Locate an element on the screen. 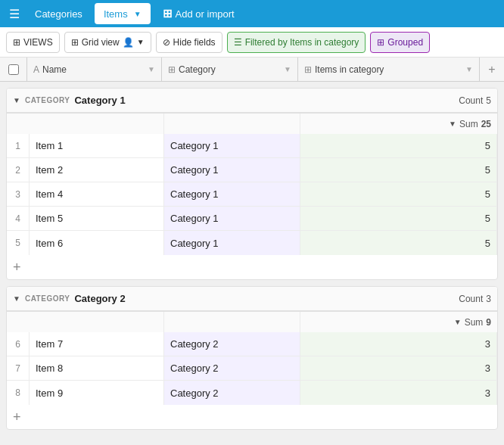 The image size is (504, 445). sort-icon: ▼ is located at coordinates (151, 70).